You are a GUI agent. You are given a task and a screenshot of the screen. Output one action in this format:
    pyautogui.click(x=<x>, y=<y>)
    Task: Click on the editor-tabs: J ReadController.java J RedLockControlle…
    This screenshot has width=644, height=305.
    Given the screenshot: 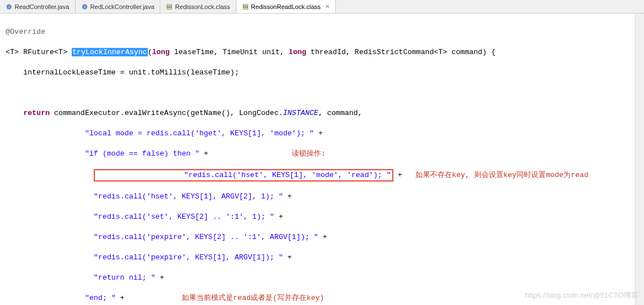 What is the action you would take?
    pyautogui.click(x=322, y=7)
    